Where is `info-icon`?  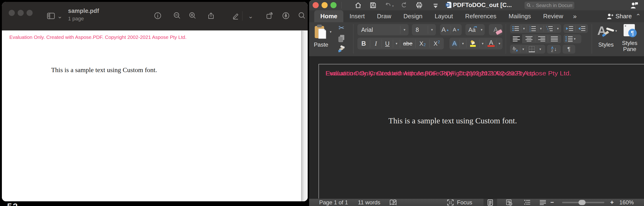 info-icon is located at coordinates (158, 16).